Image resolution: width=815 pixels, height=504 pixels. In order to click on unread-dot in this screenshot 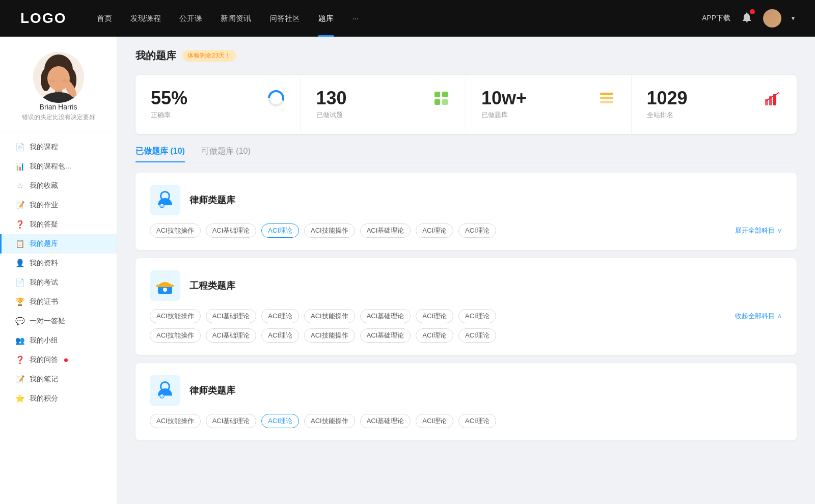, I will do `click(66, 360)`.